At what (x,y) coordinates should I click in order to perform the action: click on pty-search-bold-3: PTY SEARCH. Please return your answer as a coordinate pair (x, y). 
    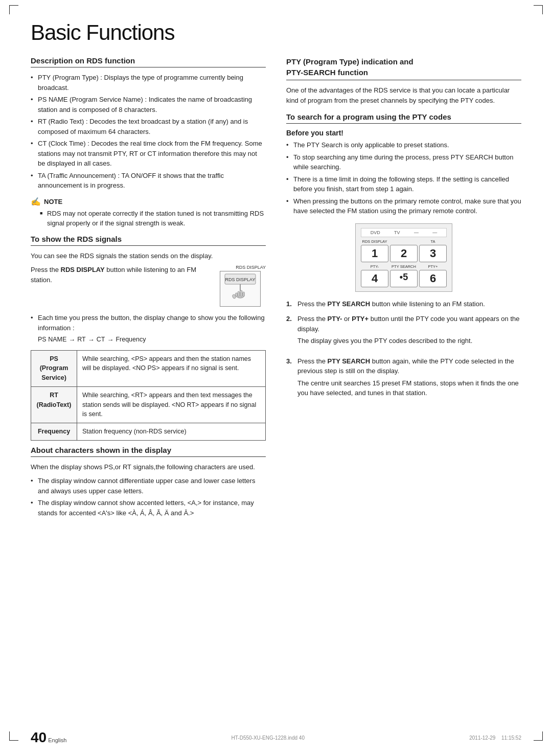
    Looking at the image, I should click on (349, 361).